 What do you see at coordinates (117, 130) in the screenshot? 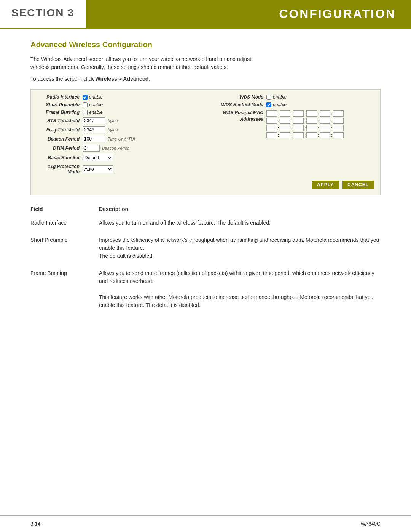
I see `row-frag-threshold: Frag Threshold bytes` at bounding box center [117, 130].